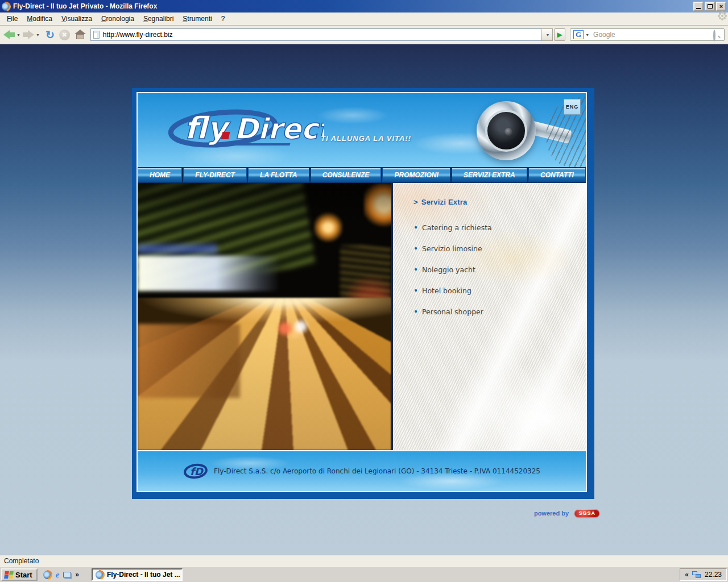 This screenshot has height=582, width=728. I want to click on quicklaunch-overflow-icon: », so click(77, 575).